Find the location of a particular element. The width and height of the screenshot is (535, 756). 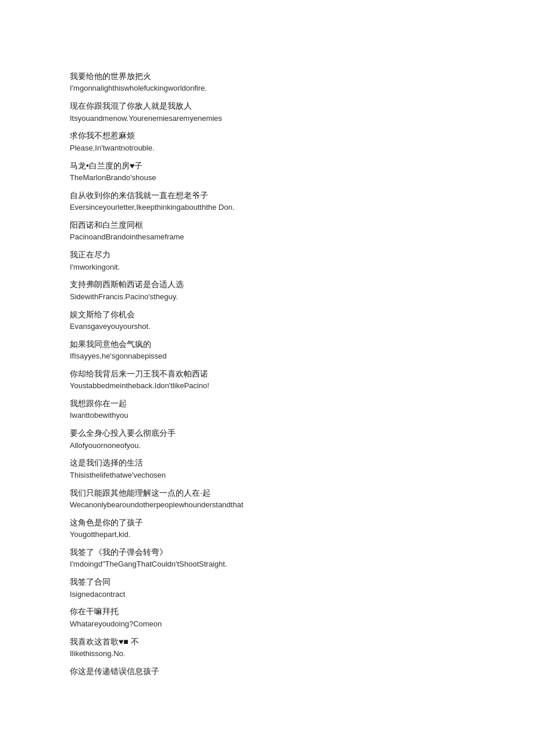

chinese-text-15: 这角色是你的了孩子 is located at coordinates (285, 522).